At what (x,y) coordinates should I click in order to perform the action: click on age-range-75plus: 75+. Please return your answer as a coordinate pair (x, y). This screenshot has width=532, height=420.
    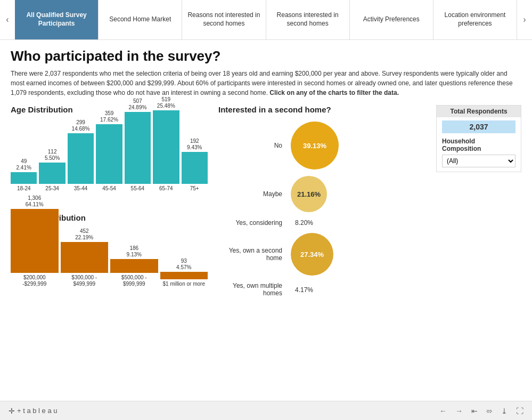
    Looking at the image, I should click on (195, 189).